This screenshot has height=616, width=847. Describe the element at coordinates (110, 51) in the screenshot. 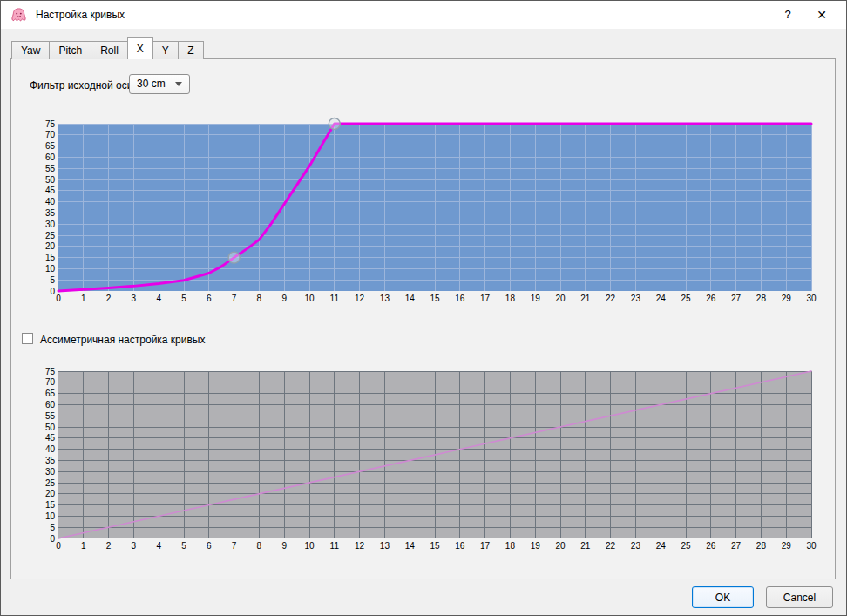

I see `tab-roll: Roll` at that location.